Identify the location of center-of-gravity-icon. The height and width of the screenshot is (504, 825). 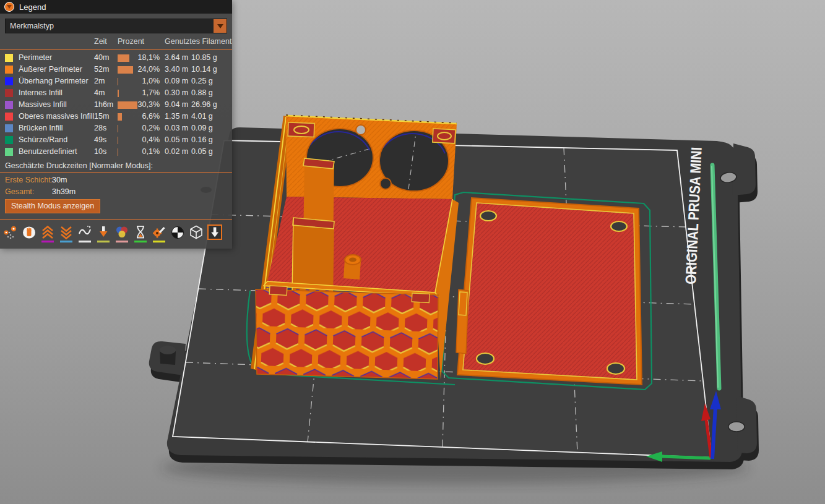
(178, 234).